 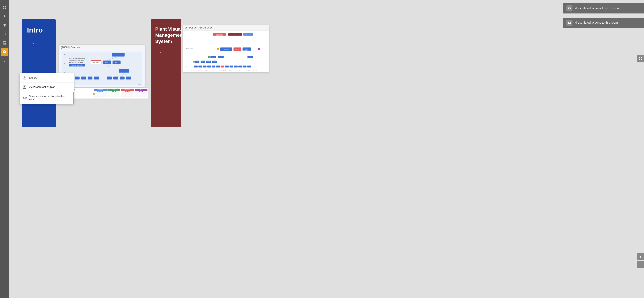 I want to click on intro-title: Intro, so click(x=35, y=30).